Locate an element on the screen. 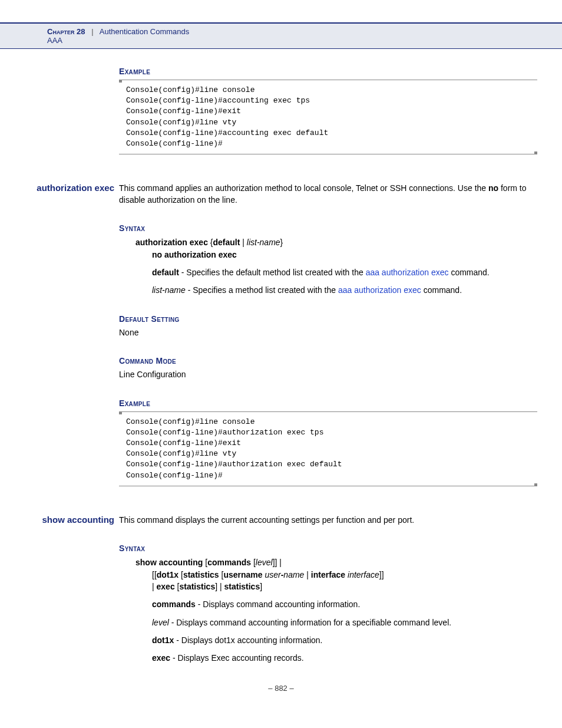 This screenshot has height=728, width=562. chapter-number: Chapter 28 is located at coordinates (66, 32).